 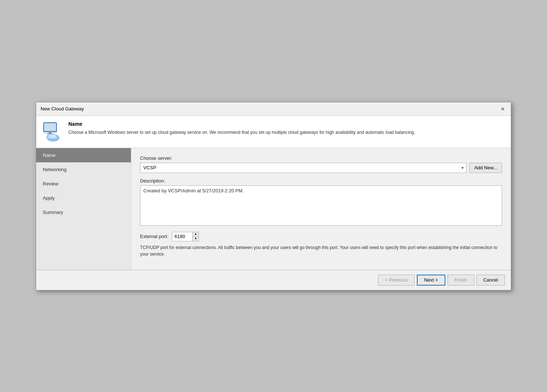 I want to click on sidebar-item-name: Name, so click(x=83, y=155).